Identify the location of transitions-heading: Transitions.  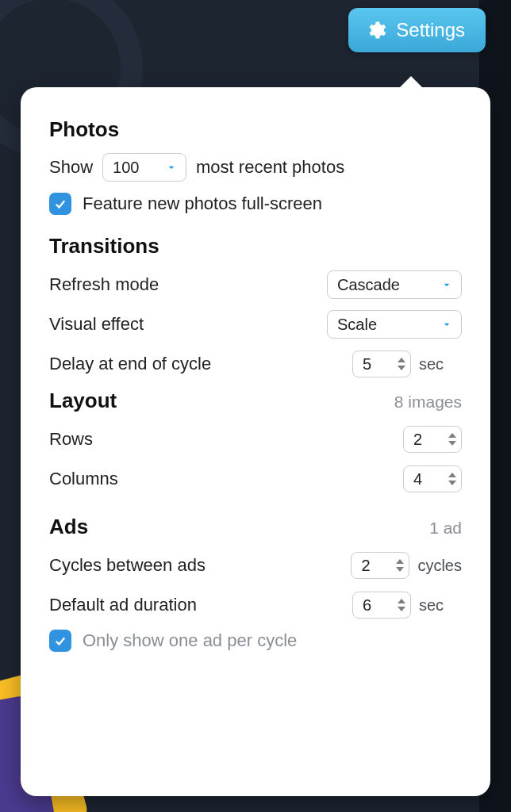
(256, 246).